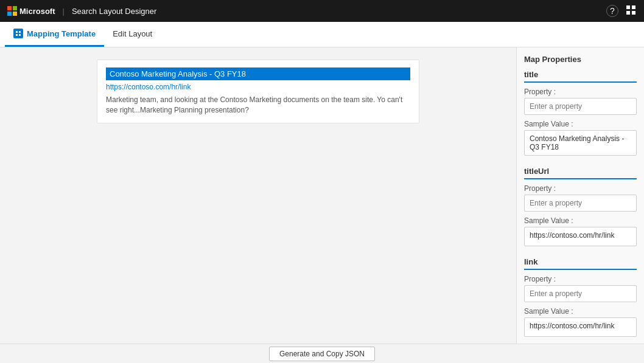  Describe the element at coordinates (322, 354) in the screenshot. I see `generate-json-button: Generate and Copy JSON` at that location.